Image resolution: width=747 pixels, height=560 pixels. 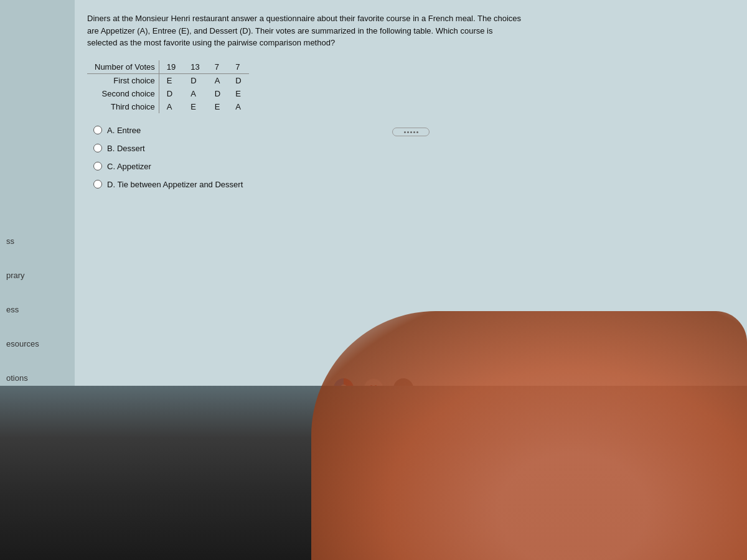 What do you see at coordinates (168, 93) in the screenshot?
I see `table-row-second: Second choice D A D E` at bounding box center [168, 93].